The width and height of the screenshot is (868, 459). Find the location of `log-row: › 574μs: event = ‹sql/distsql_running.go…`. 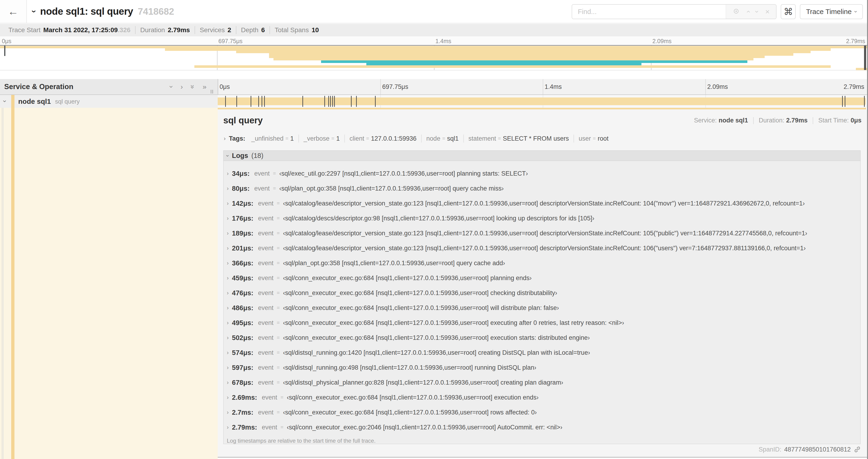

log-row: › 574μs: event = ‹sql/distsql_running.go… is located at coordinates (542, 353).